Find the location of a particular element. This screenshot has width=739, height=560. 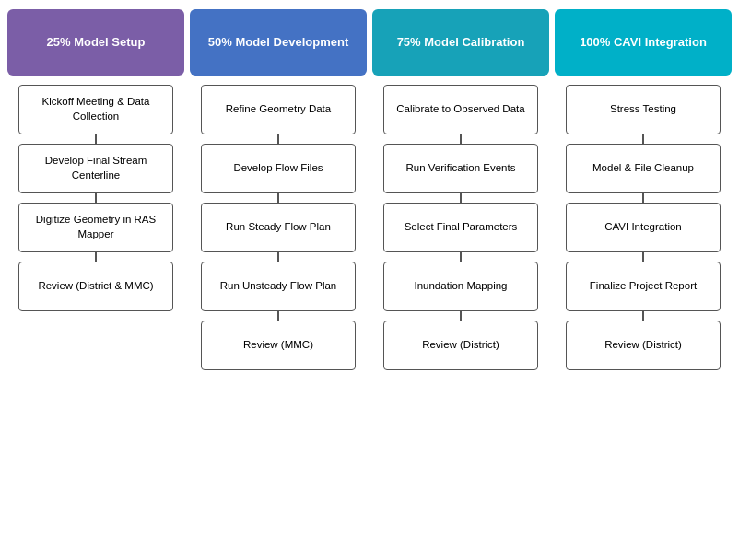

item-box: Run Verification Events is located at coordinates (461, 169).